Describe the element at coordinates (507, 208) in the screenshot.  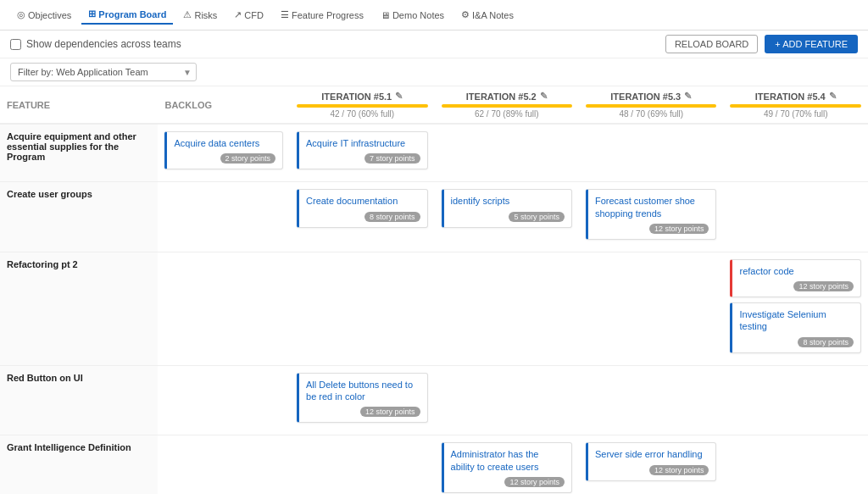
I see `story-card: identify scripts 5 story points` at that location.